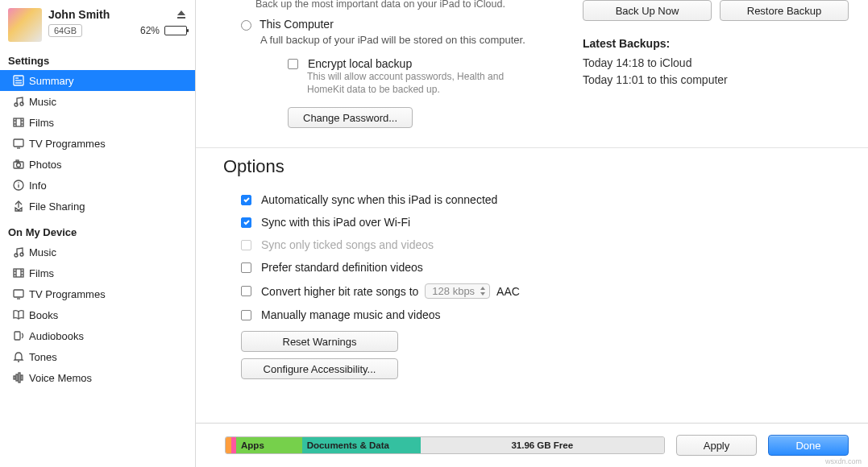 The width and height of the screenshot is (868, 467). What do you see at coordinates (98, 232) in the screenshot?
I see `on-my-device-header: On My Device` at bounding box center [98, 232].